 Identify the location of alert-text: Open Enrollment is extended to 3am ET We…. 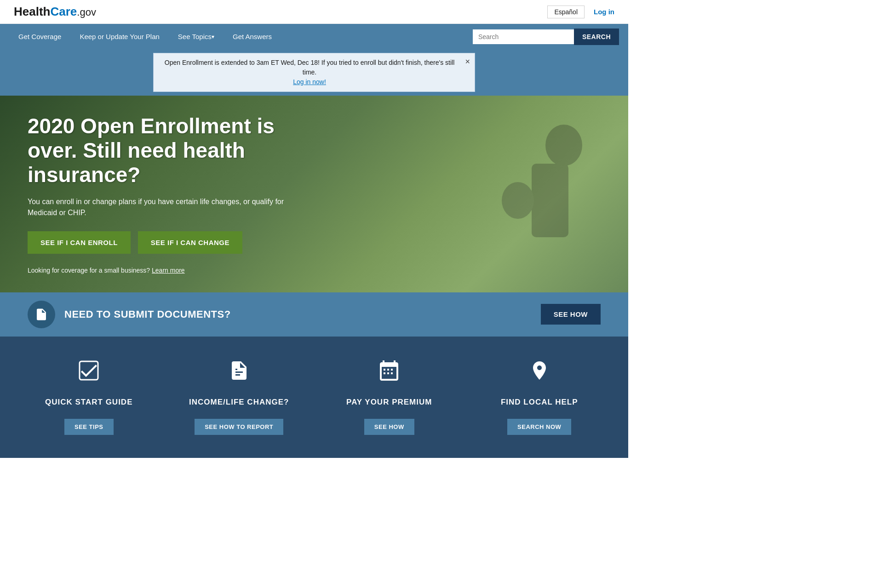
(310, 67).